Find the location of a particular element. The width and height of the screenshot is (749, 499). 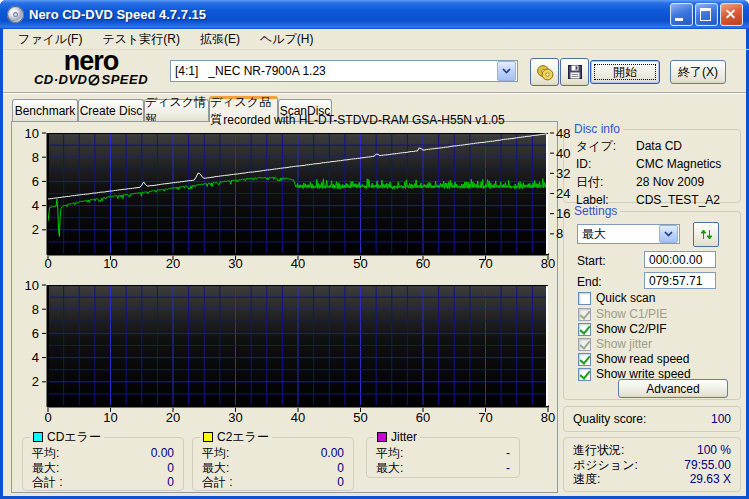

refresh-arrows-icon is located at coordinates (706, 234).